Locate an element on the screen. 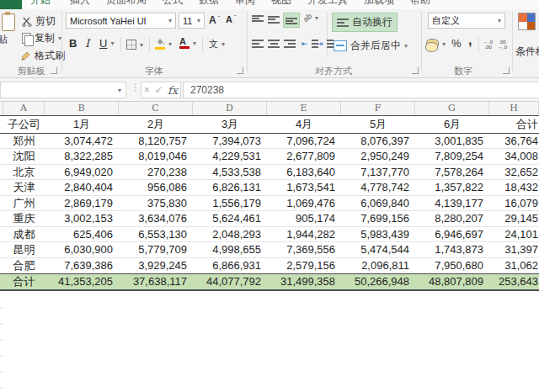 The image size is (539, 392). orientation-button: ab ▾ is located at coordinates (311, 18).